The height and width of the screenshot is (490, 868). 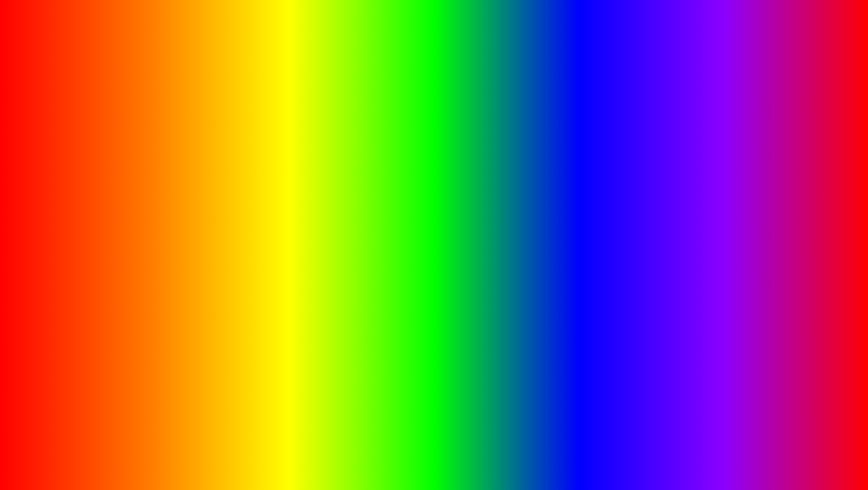 I want to click on select-dungeon-row: Select Dungeon : Dough ▶, so click(x=482, y=152).